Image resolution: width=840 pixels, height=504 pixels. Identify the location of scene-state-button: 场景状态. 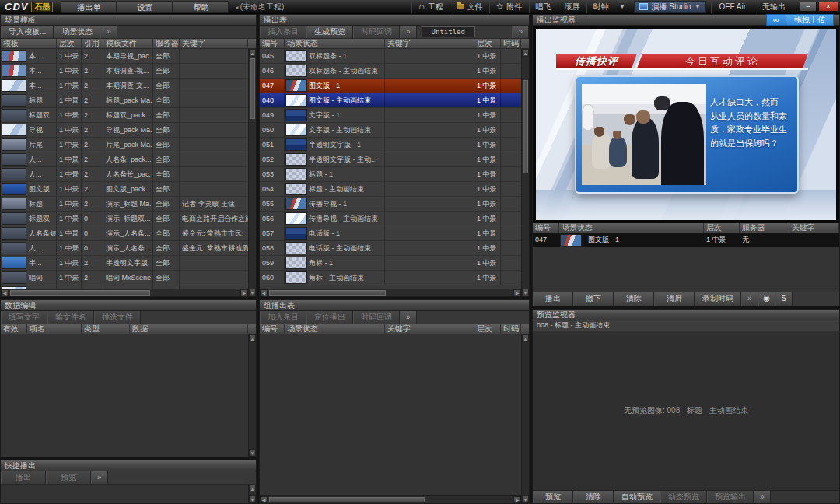
(77, 32).